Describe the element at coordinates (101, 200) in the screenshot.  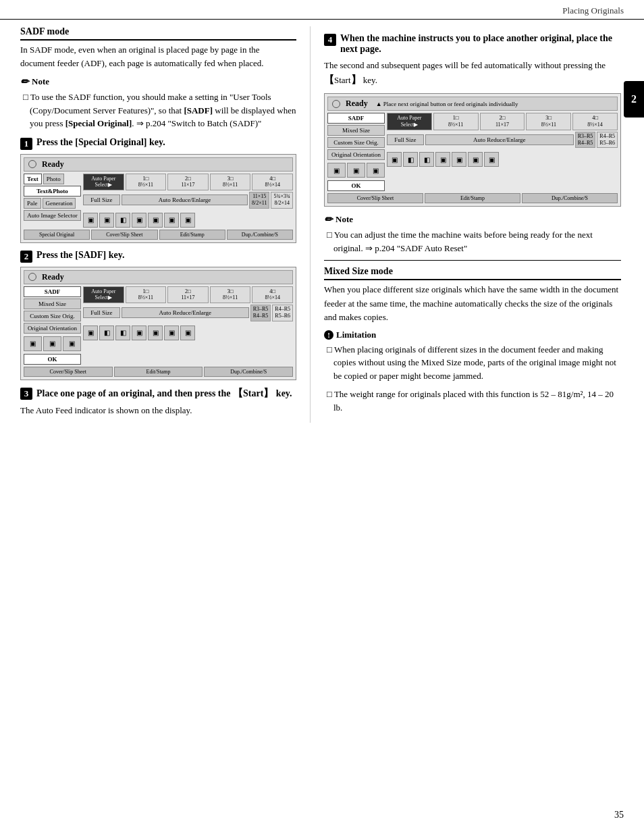
I see `screen-full-size: Full Size` at that location.